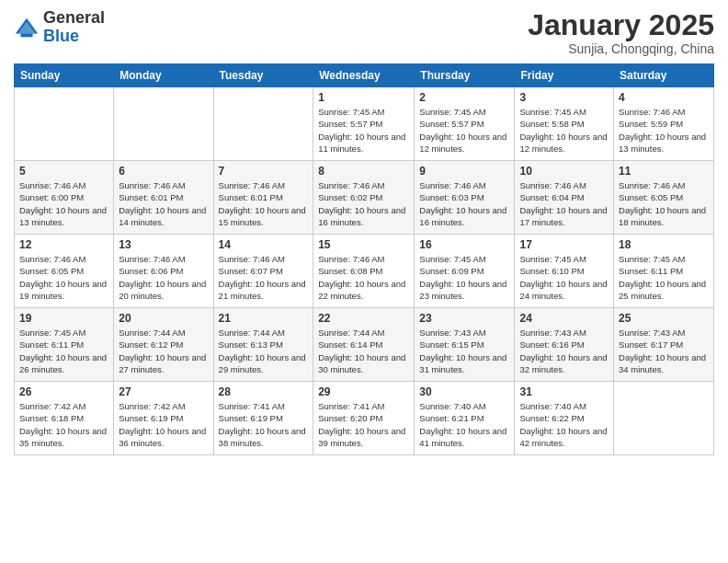 This screenshot has width=728, height=563. Describe the element at coordinates (364, 124) in the screenshot. I see `week-row-0: 1Sunrise: 7:45 AM Sunset: 5:57 PM Daylig…` at that location.